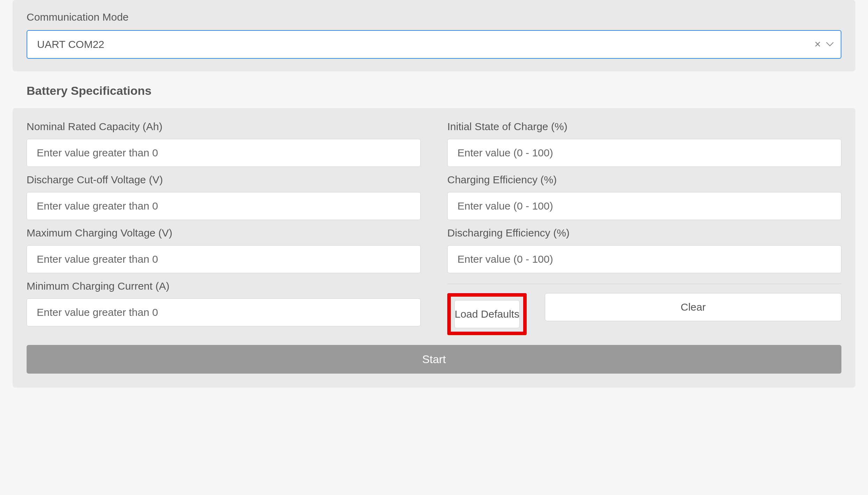  Describe the element at coordinates (644, 180) in the screenshot. I see `charging-eff-label: Charging Efficiency (%)` at that location.